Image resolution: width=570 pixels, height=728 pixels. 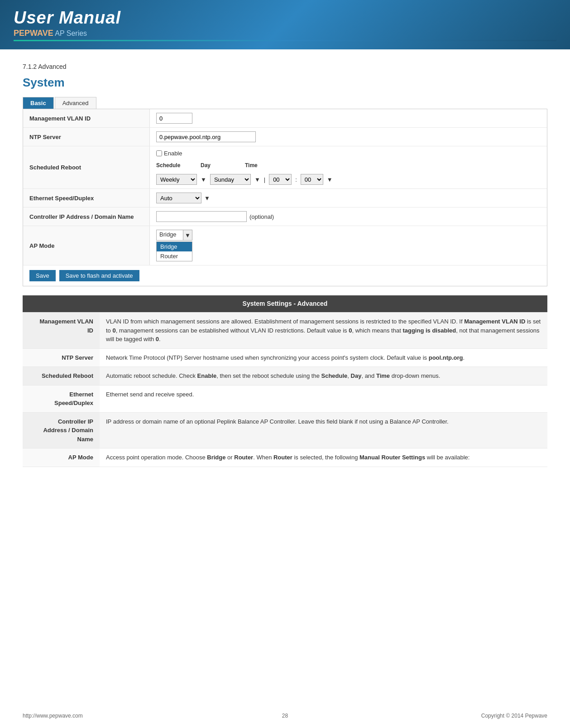 What do you see at coordinates (285, 399) in the screenshot?
I see `table-row: EthernetSpeed/Duplex Ethernet send and r…` at bounding box center [285, 399].